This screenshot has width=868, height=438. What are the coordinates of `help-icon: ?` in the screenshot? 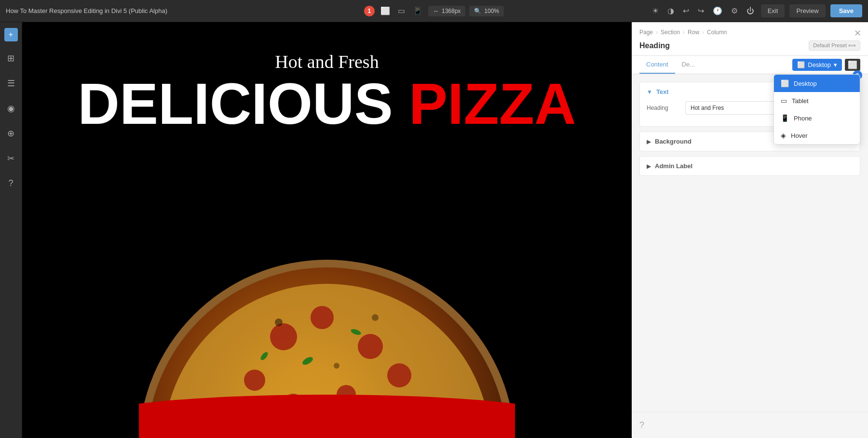 It's located at (750, 425).